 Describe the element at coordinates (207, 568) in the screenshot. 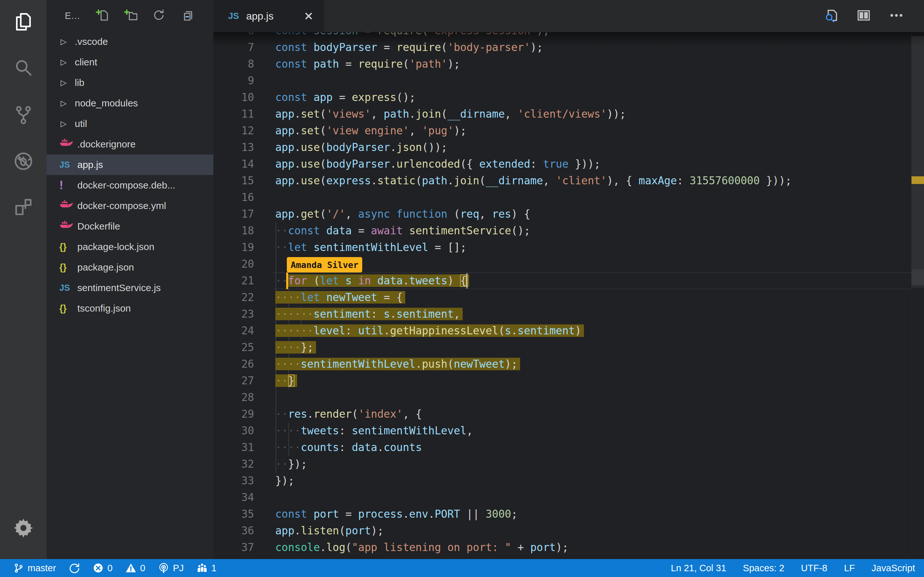

I see `status-participants: 1` at that location.